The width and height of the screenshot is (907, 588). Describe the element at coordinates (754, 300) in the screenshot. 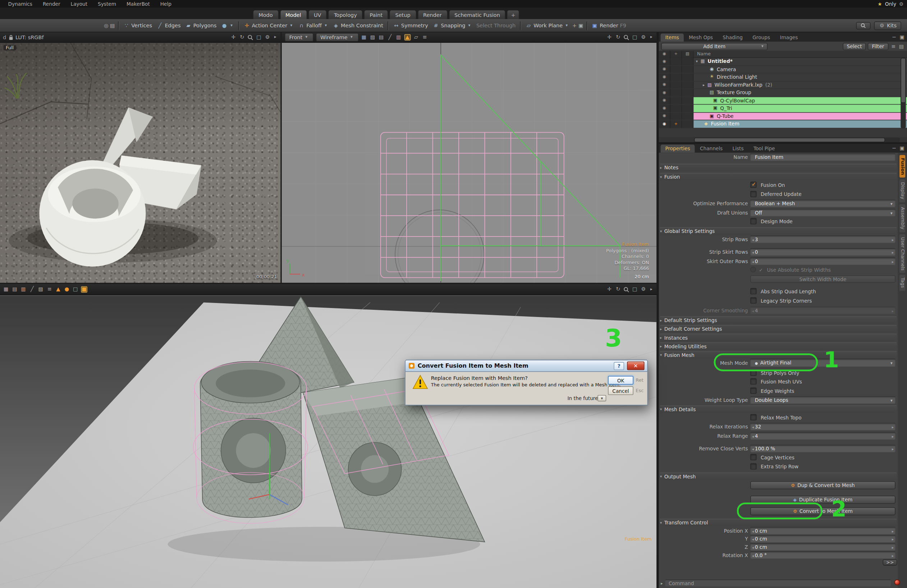

I see `legacy-corners-checkbox` at that location.